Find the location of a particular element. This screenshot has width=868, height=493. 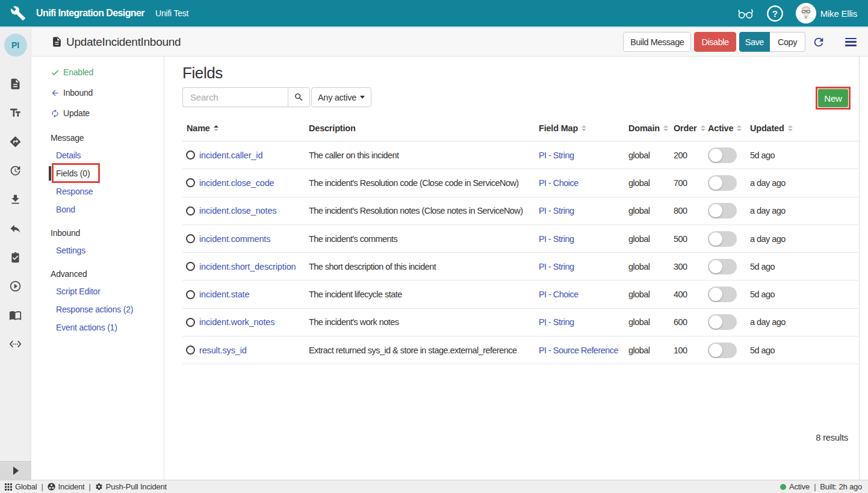

rail-icon-list is located at coordinates (16, 214).